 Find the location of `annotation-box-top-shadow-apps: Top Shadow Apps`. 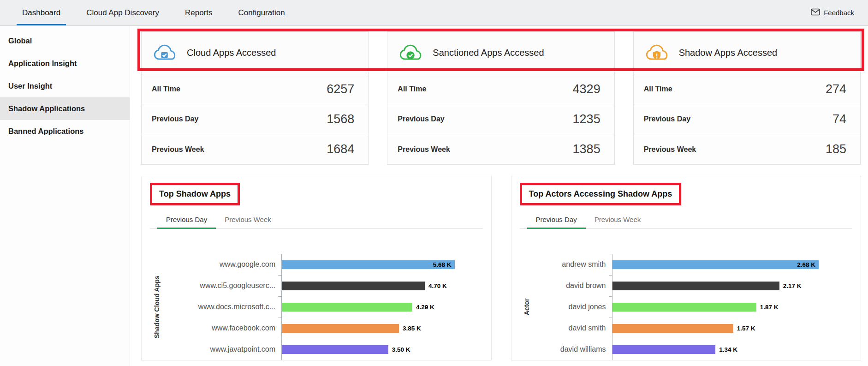

annotation-box-top-shadow-apps: Top Shadow Apps is located at coordinates (195, 194).